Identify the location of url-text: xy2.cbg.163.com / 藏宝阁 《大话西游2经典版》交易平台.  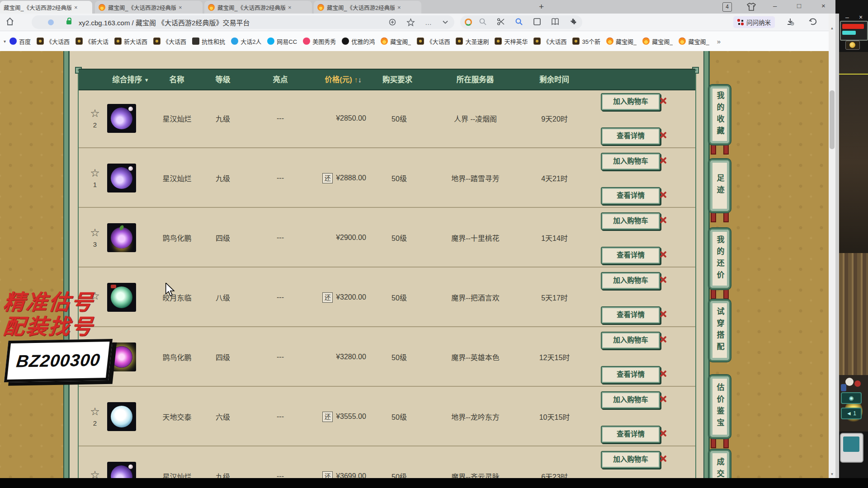
(164, 23).